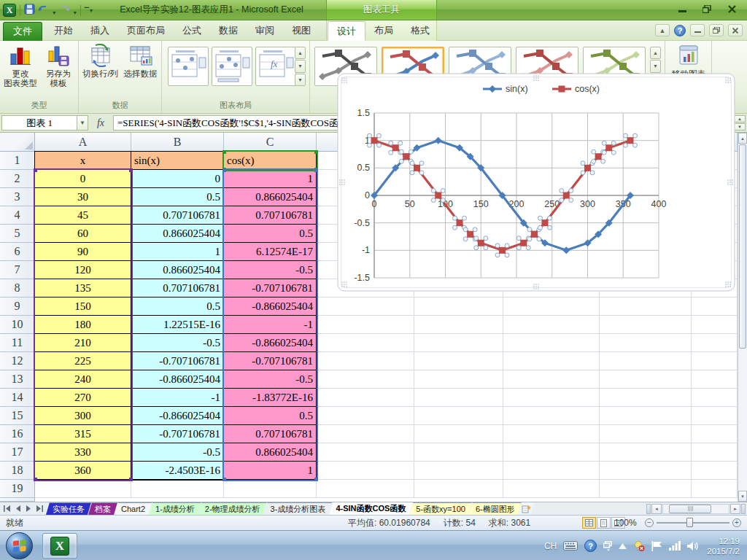 Image resolution: width=747 pixels, height=560 pixels. I want to click on excel-app-icon: X, so click(9, 10).